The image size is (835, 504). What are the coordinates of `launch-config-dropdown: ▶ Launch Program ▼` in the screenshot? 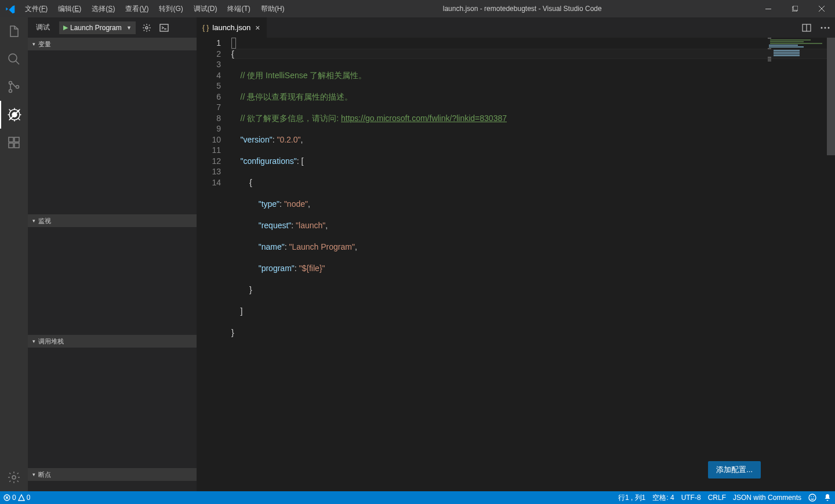 It's located at (97, 28).